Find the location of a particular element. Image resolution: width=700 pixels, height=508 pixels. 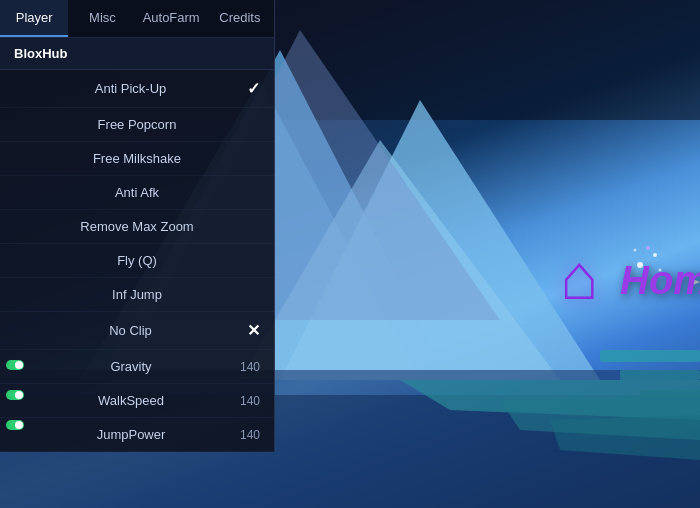

x-icon-no-clip: ✕ is located at coordinates (254, 330).